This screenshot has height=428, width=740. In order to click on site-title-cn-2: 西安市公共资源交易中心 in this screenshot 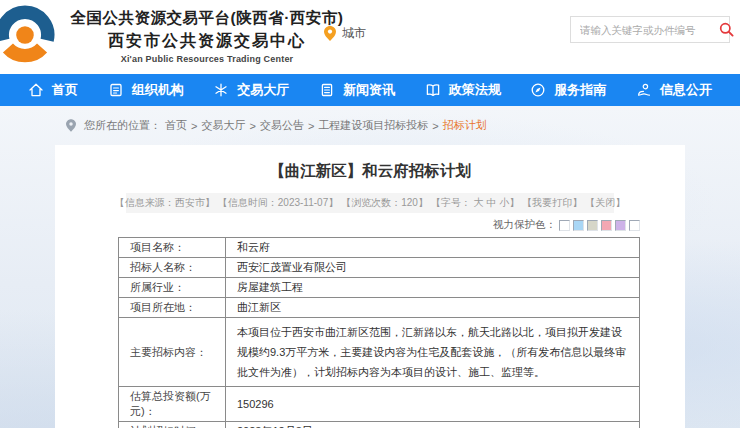, I will do `click(207, 42)`.